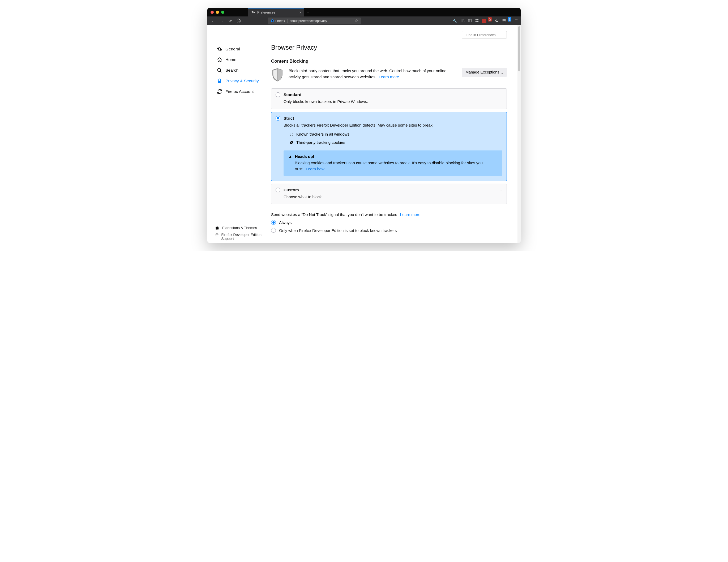 Image resolution: width=728 pixels, height=562 pixels. What do you see at coordinates (212, 12) in the screenshot?
I see `close-window-button` at bounding box center [212, 12].